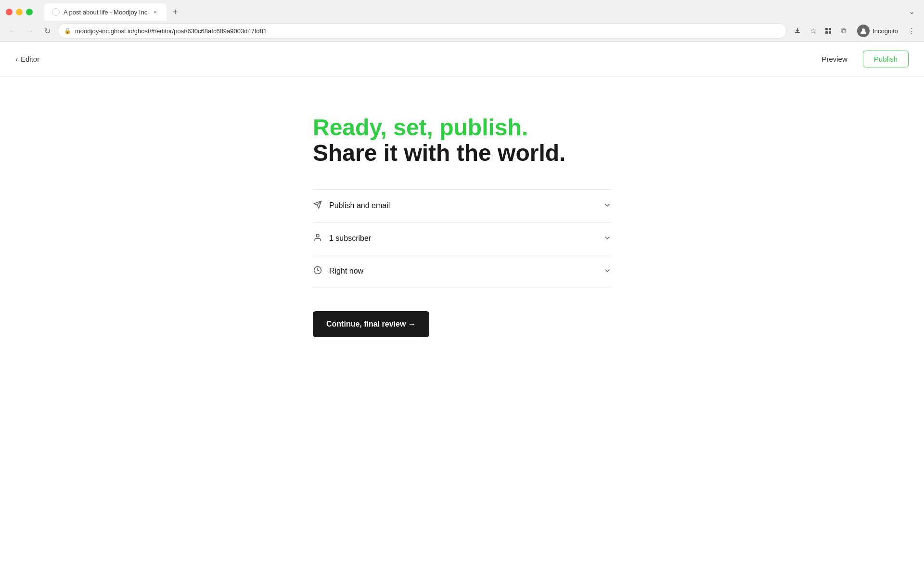 Image resolution: width=924 pixels, height=578 pixels. I want to click on publish-email-option: Publish and email, so click(462, 206).